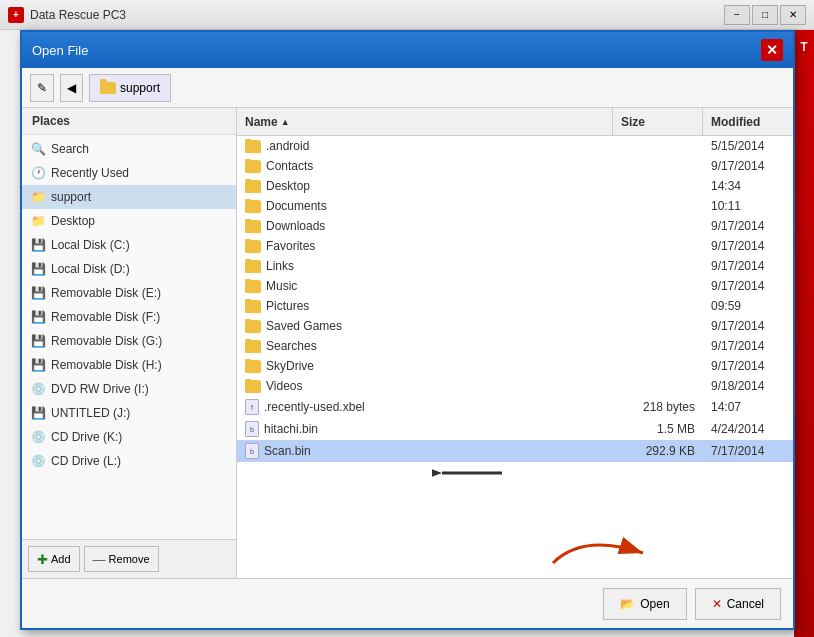 This screenshot has height=637, width=814. I want to click on place-item-desktop: 📁 Desktop, so click(129, 221).